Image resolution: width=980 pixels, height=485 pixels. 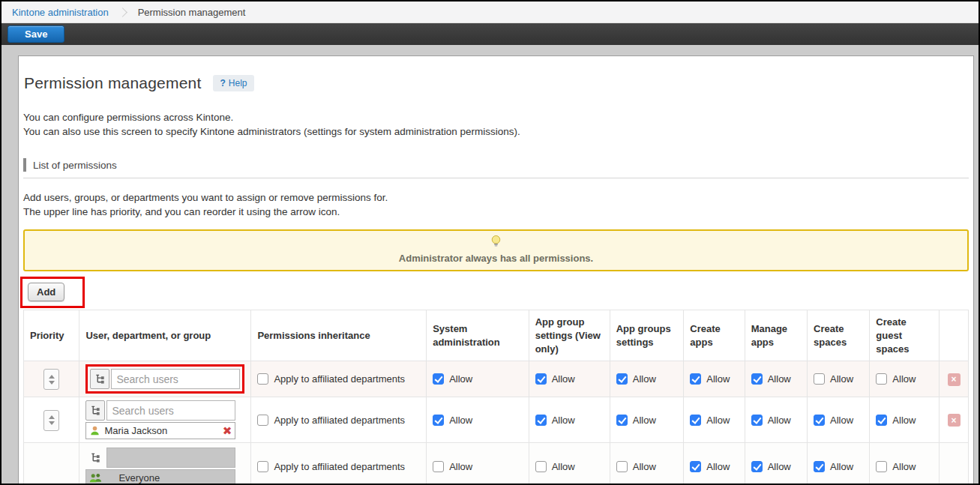 What do you see at coordinates (112, 83) in the screenshot?
I see `page-title: Permission management` at bounding box center [112, 83].